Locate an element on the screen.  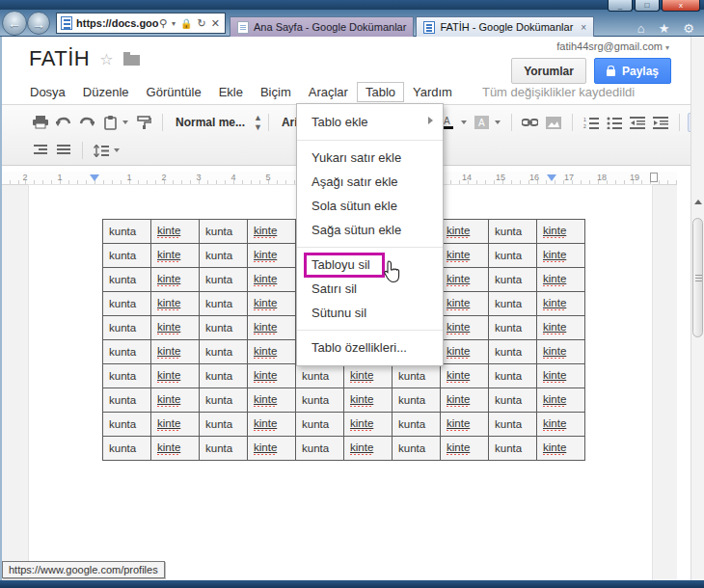
line-spacing-caret-icon is located at coordinates (117, 150).